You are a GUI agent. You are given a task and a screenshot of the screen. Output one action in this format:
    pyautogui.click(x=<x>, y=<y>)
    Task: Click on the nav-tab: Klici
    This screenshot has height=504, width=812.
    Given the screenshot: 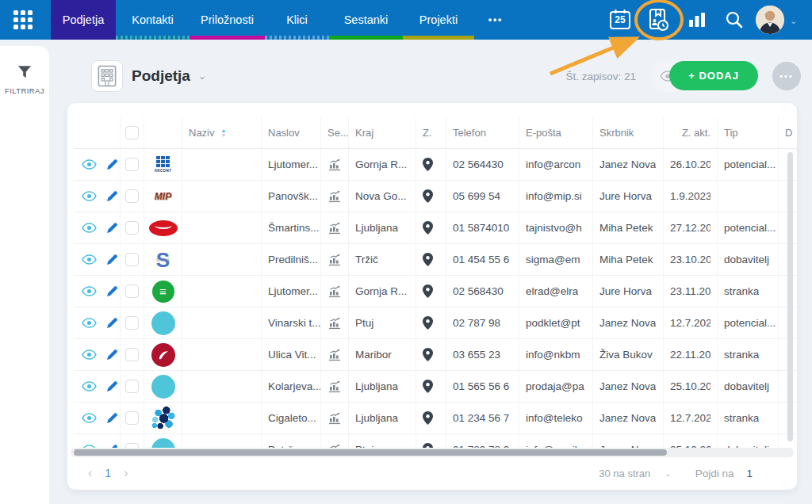 What is the action you would take?
    pyautogui.click(x=297, y=20)
    